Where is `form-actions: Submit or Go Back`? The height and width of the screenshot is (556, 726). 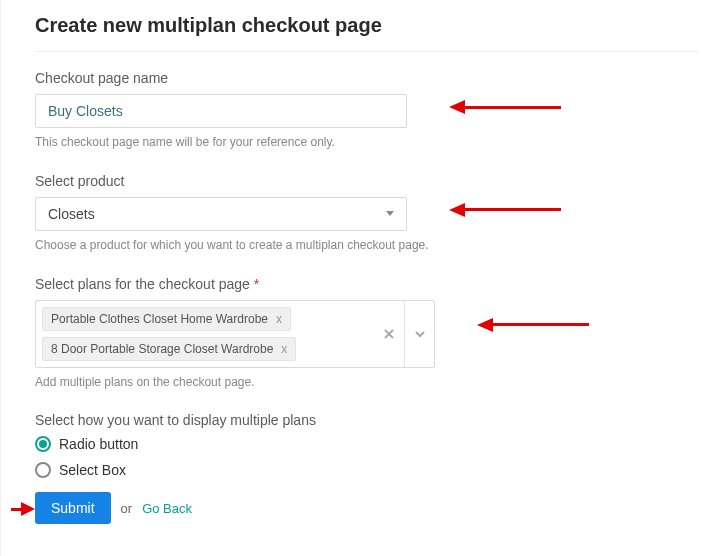
form-actions: Submit or Go Back is located at coordinates (366, 508).